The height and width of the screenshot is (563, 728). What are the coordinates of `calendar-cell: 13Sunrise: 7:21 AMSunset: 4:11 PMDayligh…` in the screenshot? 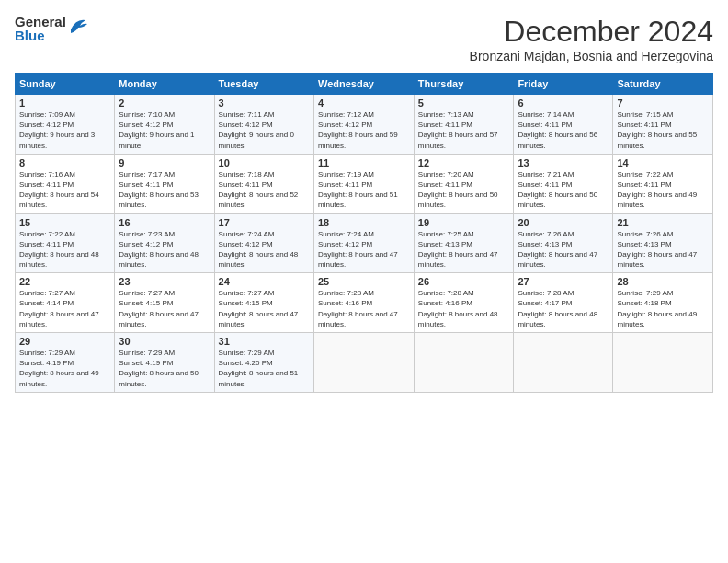 It's located at (563, 184).